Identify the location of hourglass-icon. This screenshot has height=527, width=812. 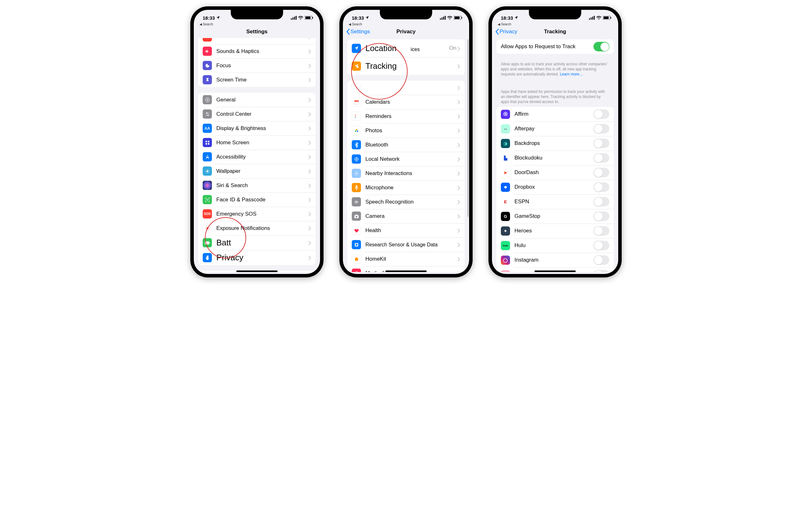
(207, 80).